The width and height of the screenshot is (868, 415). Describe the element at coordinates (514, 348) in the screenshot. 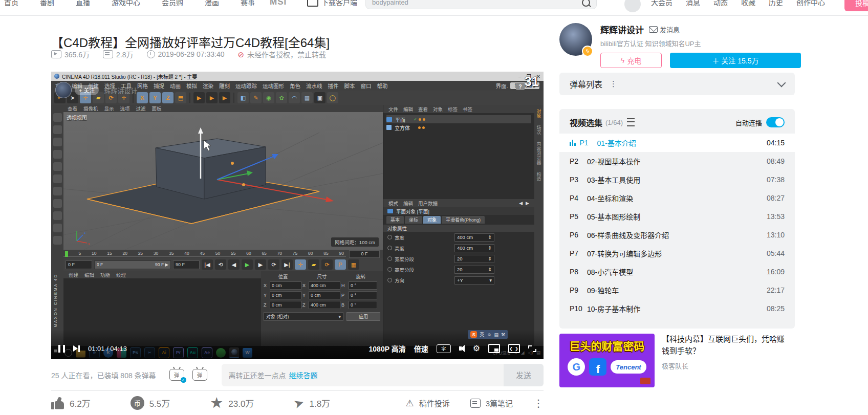

I see `widescreen-icon: ❮ ❯` at that location.